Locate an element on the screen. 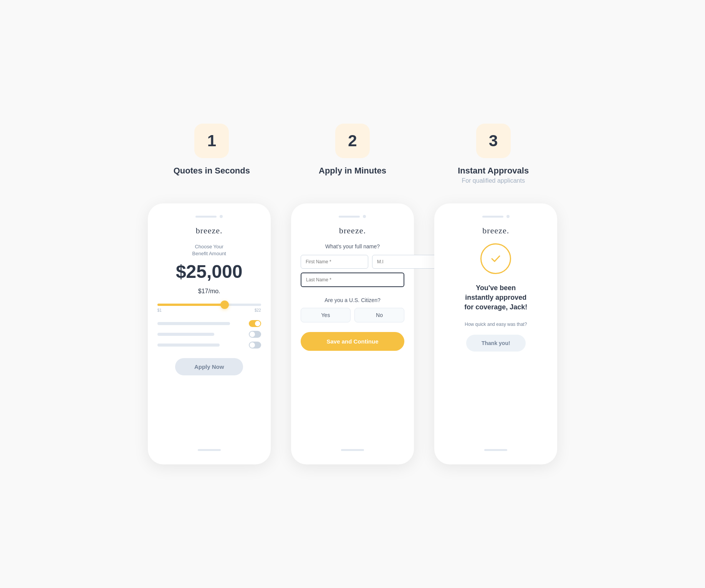 The width and height of the screenshot is (705, 588). first-name-input is located at coordinates (334, 262).